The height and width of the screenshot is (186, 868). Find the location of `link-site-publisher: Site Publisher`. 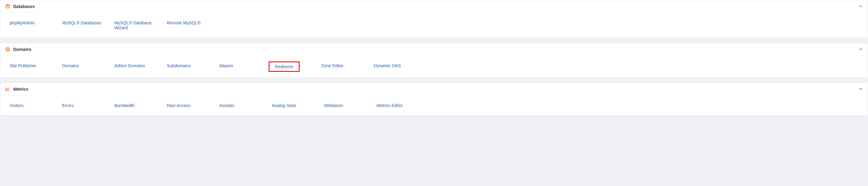

link-site-publisher: Site Publisher is located at coordinates (33, 67).